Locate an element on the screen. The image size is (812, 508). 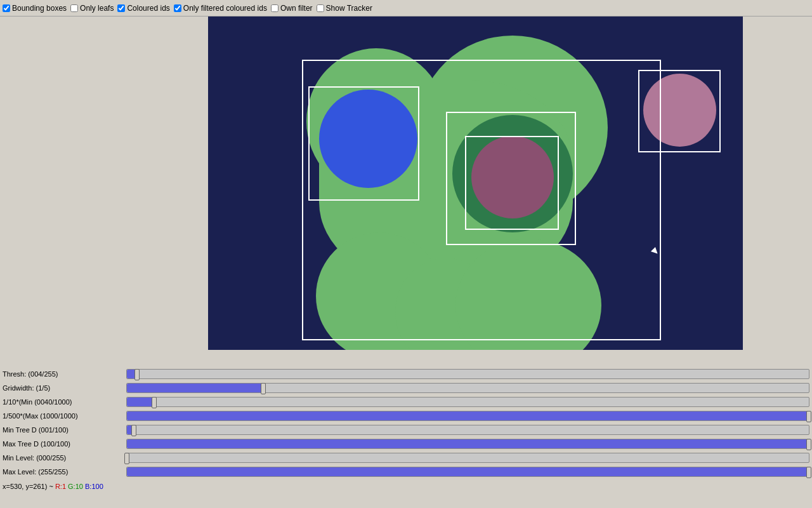
slider-label-7: Max Level: (255/255) is located at coordinates (65, 472).